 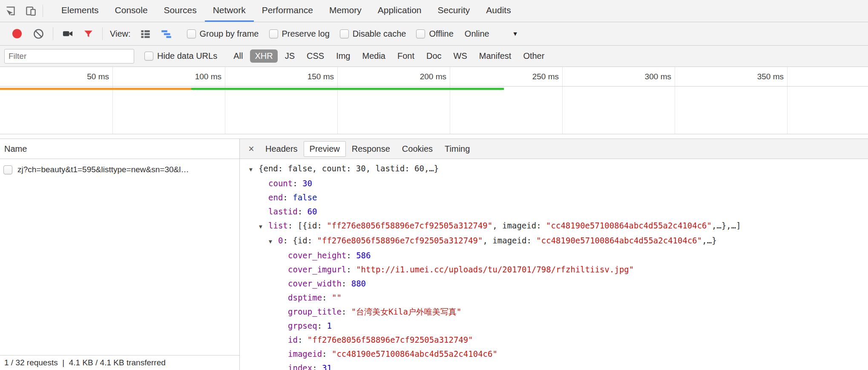 What do you see at coordinates (454, 11) in the screenshot?
I see `tab-security: Security` at bounding box center [454, 11].